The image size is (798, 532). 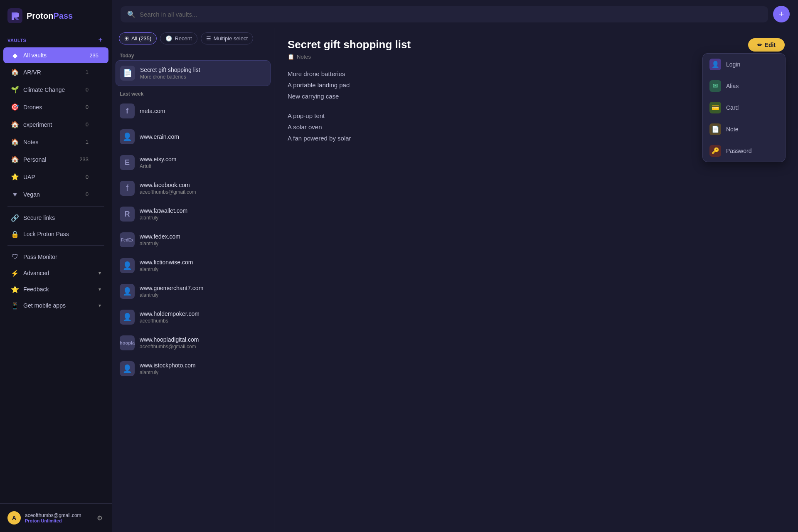 What do you see at coordinates (444, 14) in the screenshot?
I see `search-input-wrap: 🔍` at bounding box center [444, 14].